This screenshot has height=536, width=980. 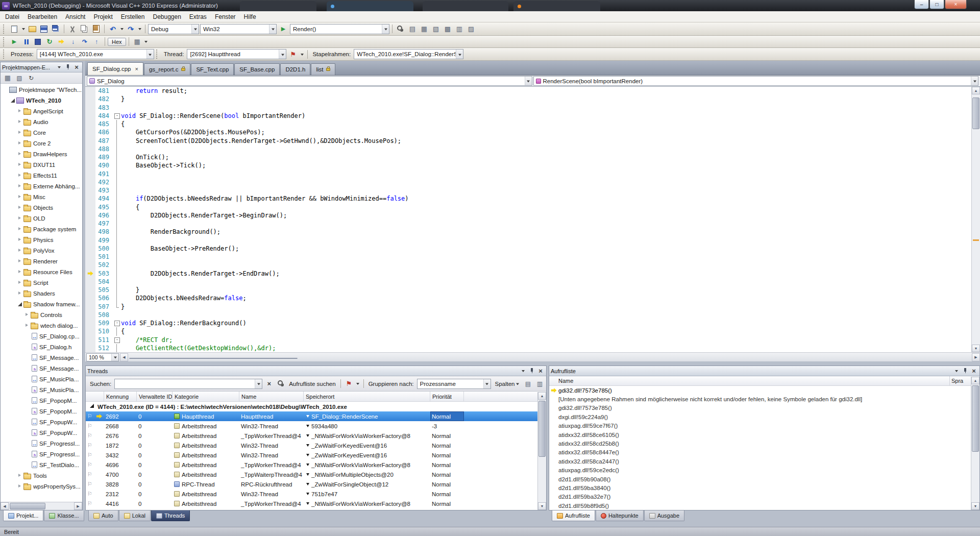 What do you see at coordinates (367, 465) in the screenshot?
I see `thread-location: _NtWaitForWorkViaWorkerFactory@8` at bounding box center [367, 465].